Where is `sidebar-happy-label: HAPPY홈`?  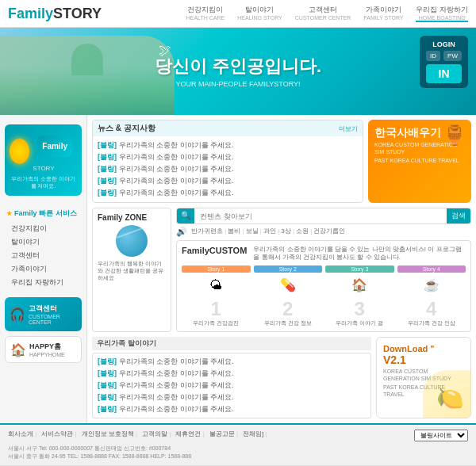
sidebar-happy-label: HAPPY홈 is located at coordinates (48, 347).